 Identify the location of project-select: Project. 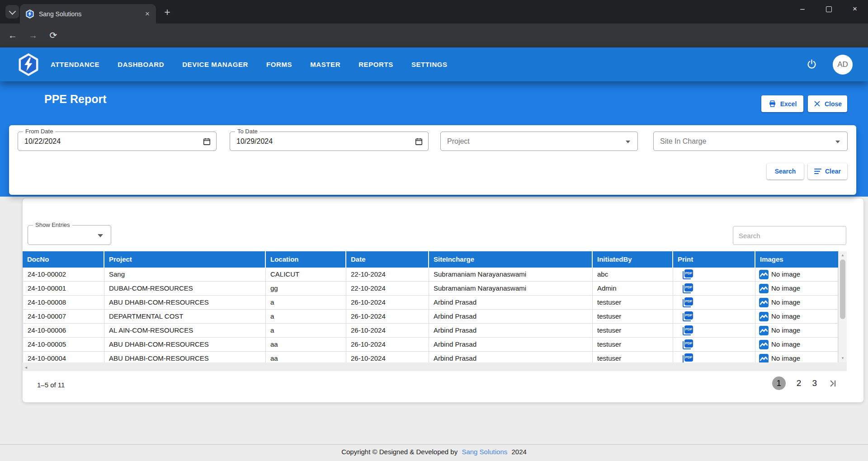
(539, 141).